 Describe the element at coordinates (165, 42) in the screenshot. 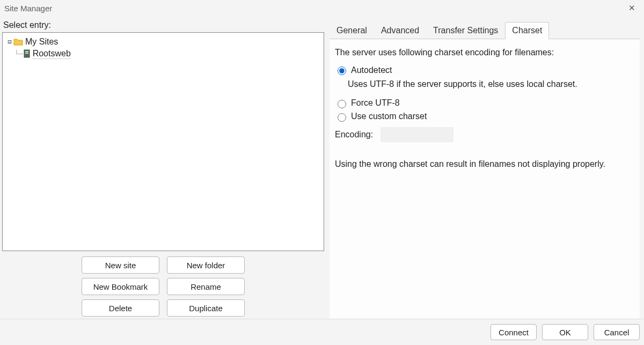

I see `tree-root-row: ⊟ My Sites` at that location.